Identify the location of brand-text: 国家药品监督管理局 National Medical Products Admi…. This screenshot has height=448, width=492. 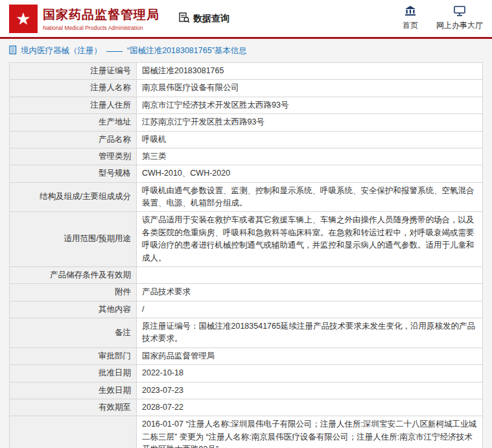
(101, 19).